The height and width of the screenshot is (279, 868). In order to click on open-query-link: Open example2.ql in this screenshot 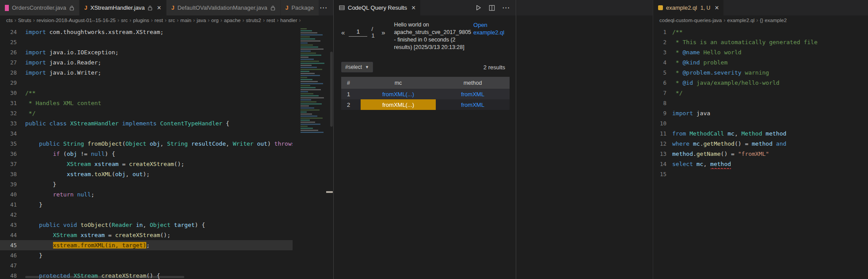, I will do `click(491, 29)`.